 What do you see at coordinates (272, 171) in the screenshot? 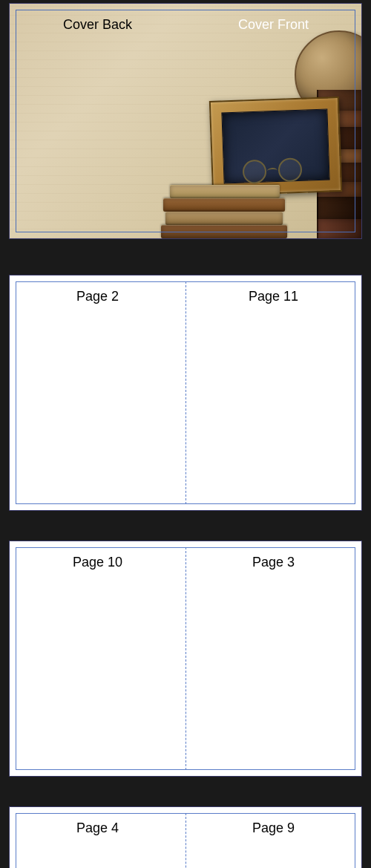
I see `bridge` at bounding box center [272, 171].